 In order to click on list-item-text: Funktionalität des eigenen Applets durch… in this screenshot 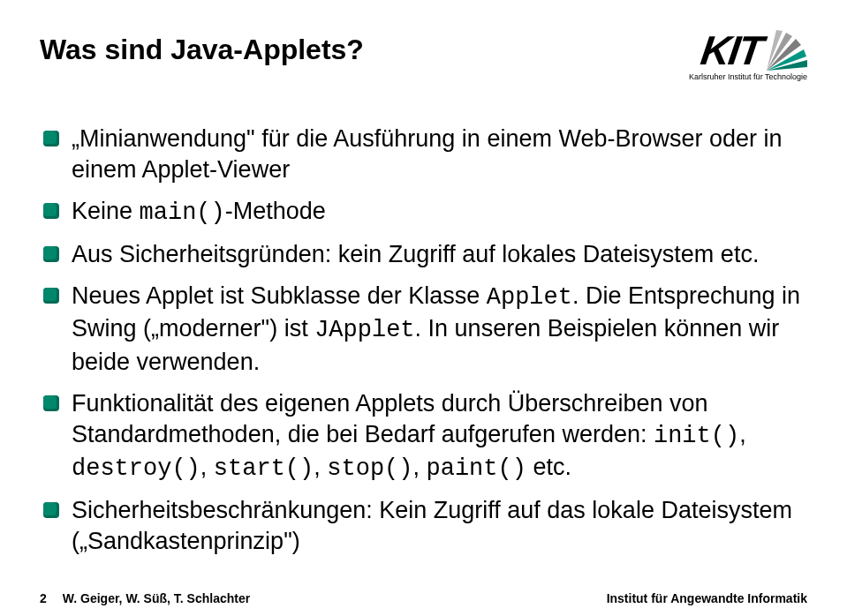, I will do `click(440, 436)`.